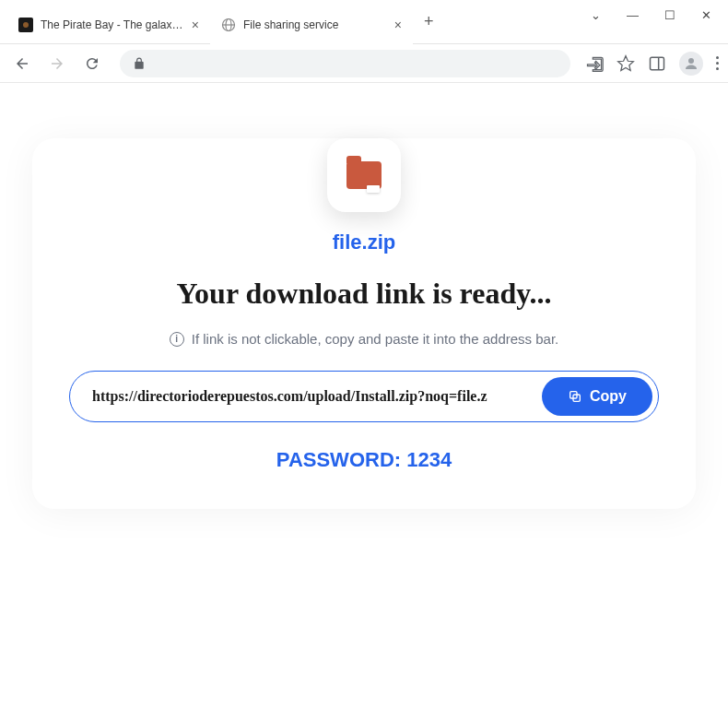  Describe the element at coordinates (626, 64) in the screenshot. I see `bookmark-star-icon` at that location.